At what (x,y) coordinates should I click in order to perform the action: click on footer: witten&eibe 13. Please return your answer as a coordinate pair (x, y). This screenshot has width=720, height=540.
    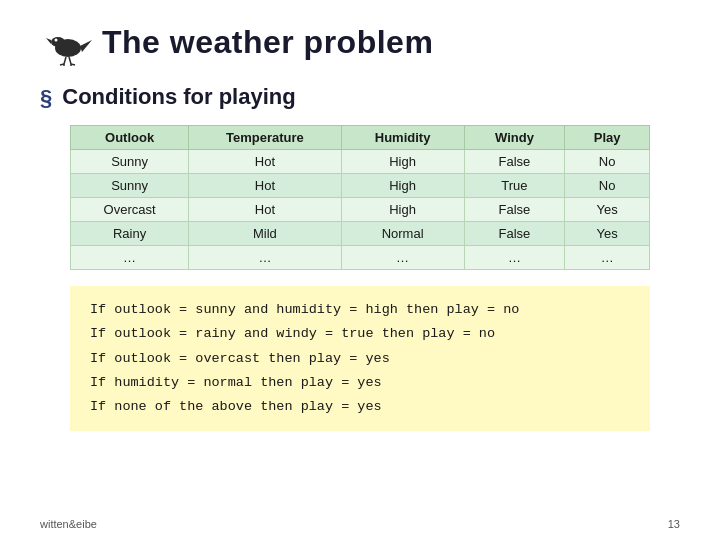
    Looking at the image, I should click on (360, 524).